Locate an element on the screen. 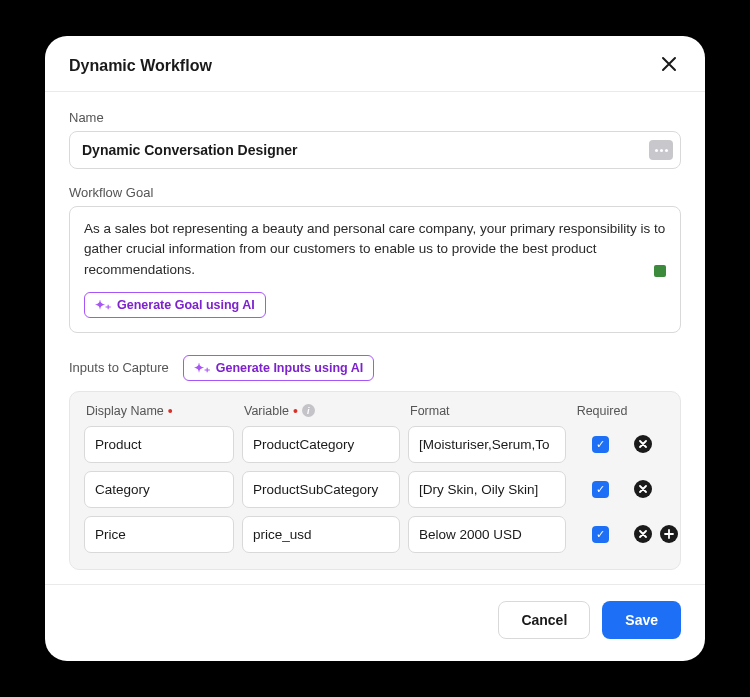  goal-label: Workflow Goal is located at coordinates (375, 192).